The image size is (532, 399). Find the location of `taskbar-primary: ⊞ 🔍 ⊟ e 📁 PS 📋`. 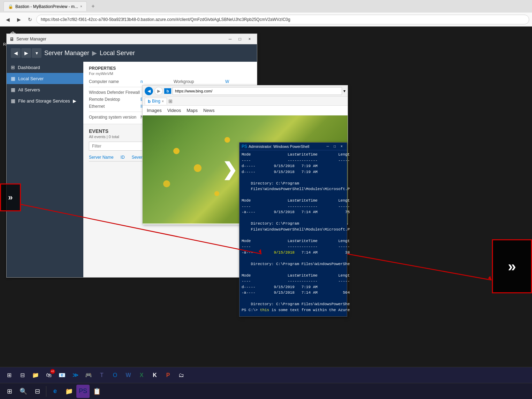

taskbar-primary: ⊞ 🔍 ⊟ e 📁 PS 📋 is located at coordinates (266, 391).